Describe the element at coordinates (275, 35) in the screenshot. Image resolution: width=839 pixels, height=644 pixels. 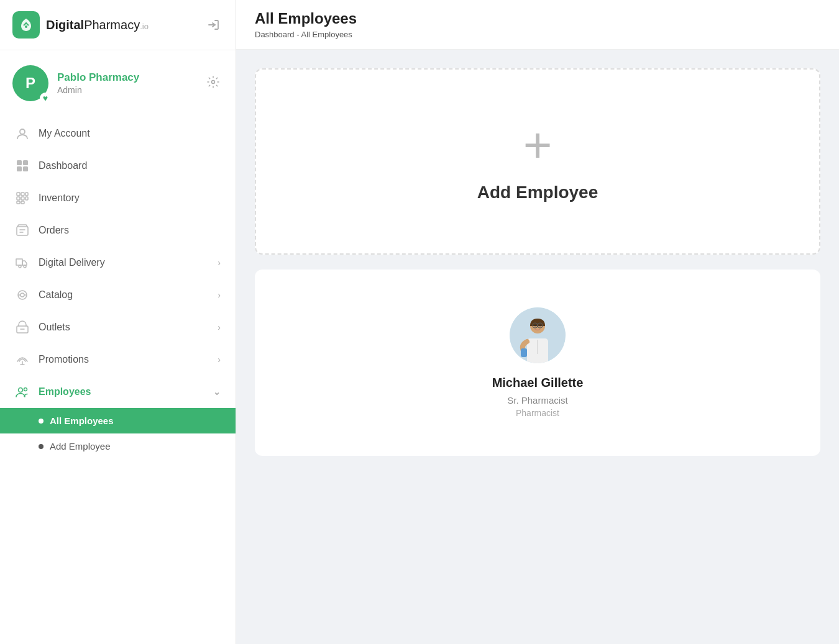
I see `breadcrumb-home: Dashboard` at that location.